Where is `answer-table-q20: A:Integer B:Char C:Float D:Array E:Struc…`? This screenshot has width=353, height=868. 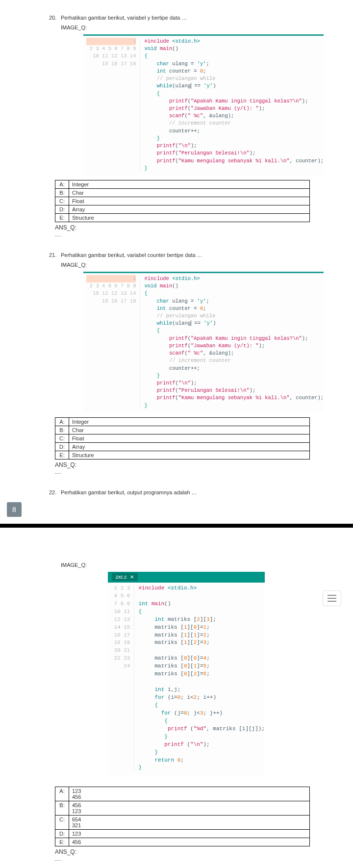
answer-table-q20: A:Integer B:Char C:Float D:Array E:Struc… is located at coordinates (182, 201).